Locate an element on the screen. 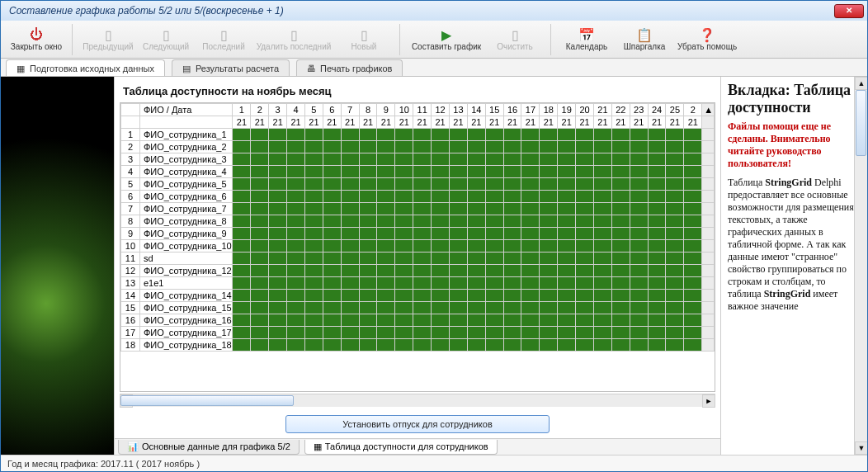  calendar-button: 📅Календарь is located at coordinates (587, 40).